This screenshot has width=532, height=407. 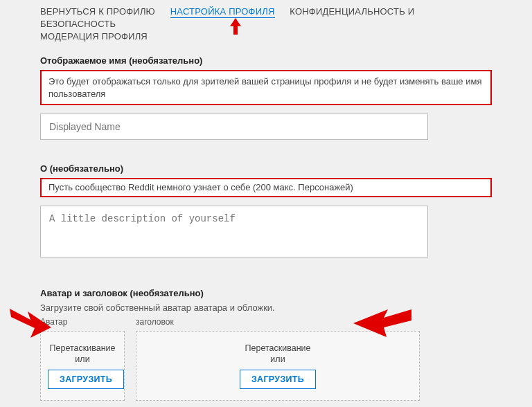 I want to click on about-label: О (необязательно), so click(x=266, y=169).